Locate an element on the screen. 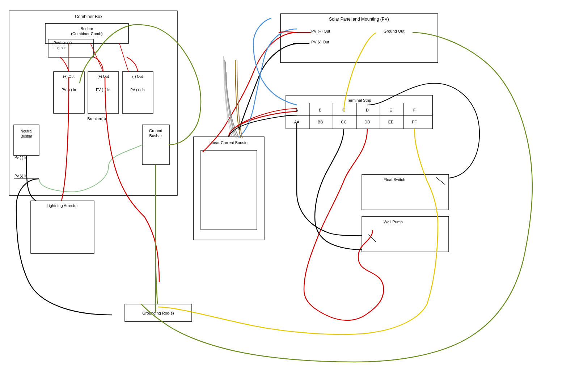  svg-text: DD is located at coordinates (367, 122).